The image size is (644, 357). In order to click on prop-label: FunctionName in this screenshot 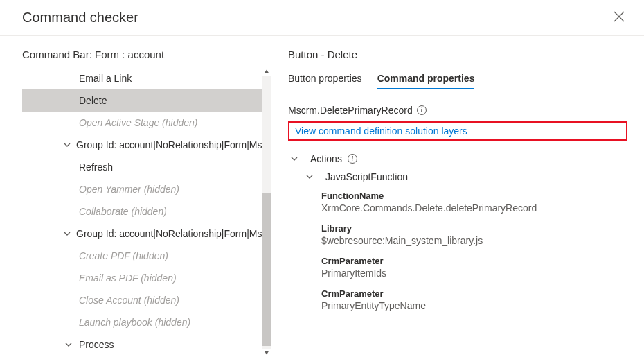, I will do `click(474, 195)`.